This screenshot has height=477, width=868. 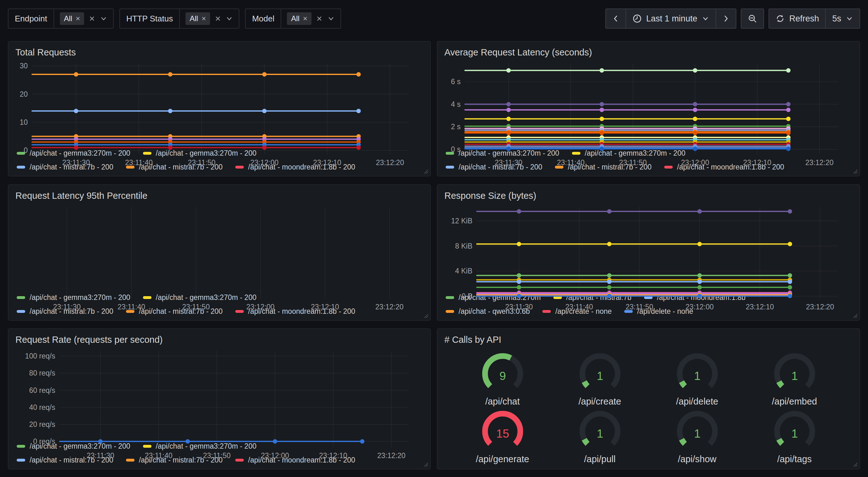 What do you see at coordinates (473, 340) in the screenshot?
I see `panel-title: # Calls by API` at bounding box center [473, 340].